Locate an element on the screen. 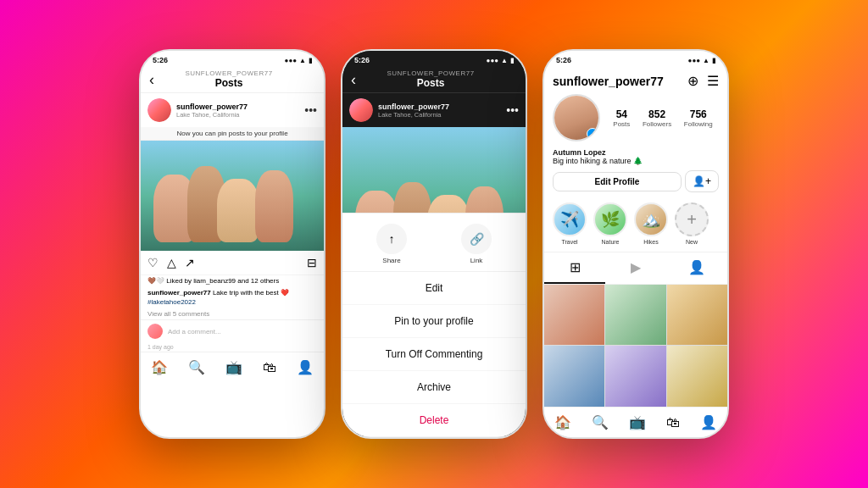 The height and width of the screenshot is (488, 868). stat-following: 756 Following is located at coordinates (698, 119).